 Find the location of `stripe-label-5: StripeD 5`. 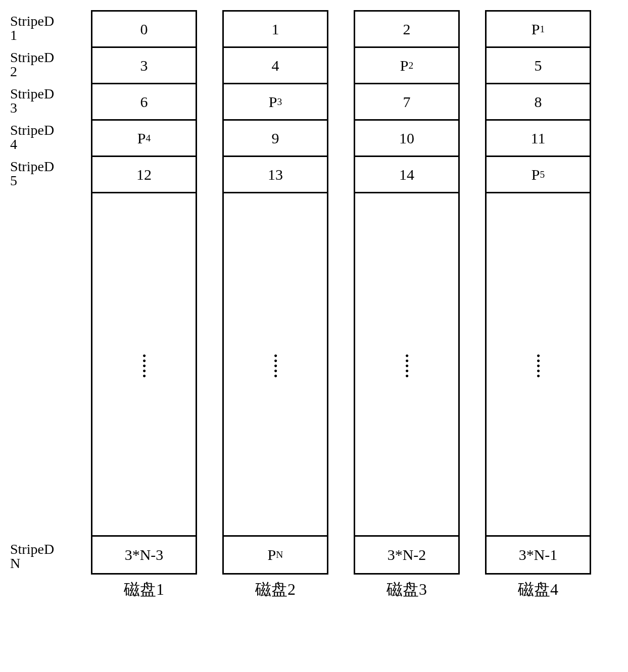

stripe-label-5: StripeD 5 is located at coordinates (51, 174).